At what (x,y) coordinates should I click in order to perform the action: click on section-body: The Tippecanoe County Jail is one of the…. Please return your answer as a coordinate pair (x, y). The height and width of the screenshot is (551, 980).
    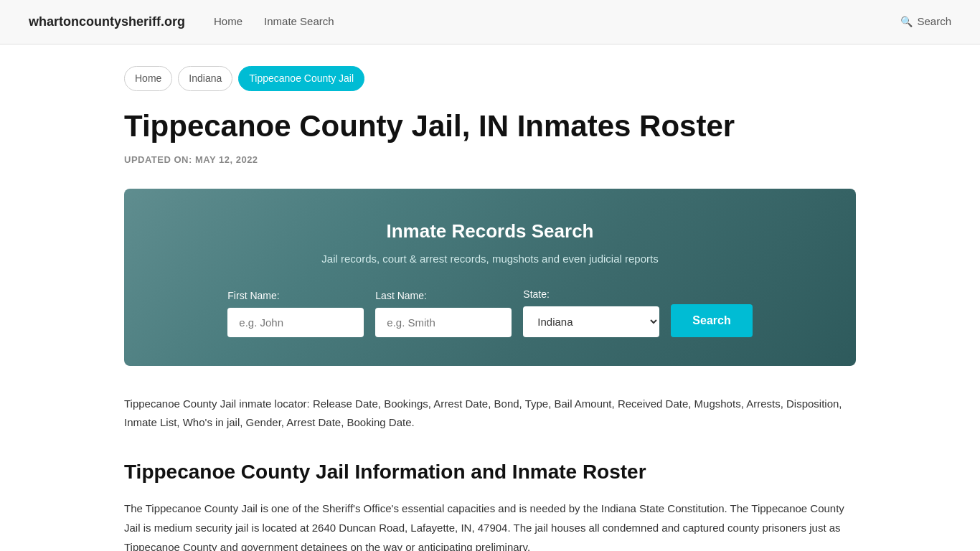
    Looking at the image, I should click on (490, 525).